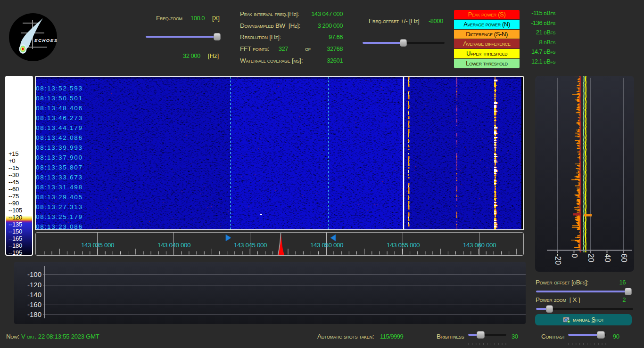  I want to click on svg-text: 08:13:27.313, so click(59, 207).